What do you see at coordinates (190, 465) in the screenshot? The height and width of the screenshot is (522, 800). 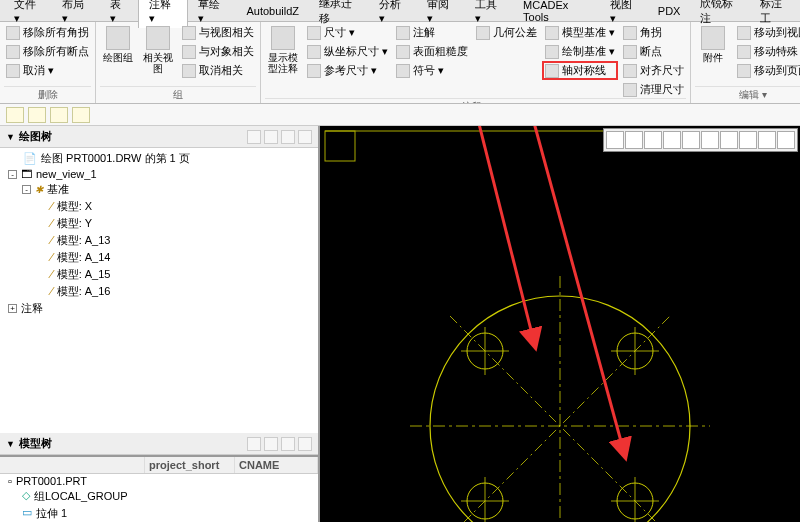 I see `col-project: project_short` at bounding box center [190, 465].